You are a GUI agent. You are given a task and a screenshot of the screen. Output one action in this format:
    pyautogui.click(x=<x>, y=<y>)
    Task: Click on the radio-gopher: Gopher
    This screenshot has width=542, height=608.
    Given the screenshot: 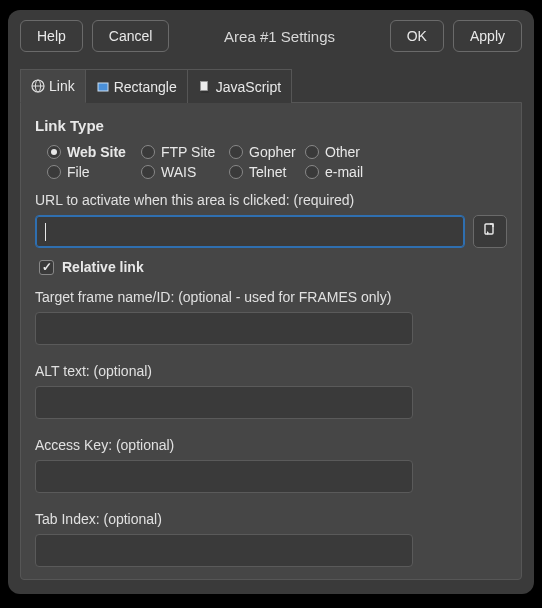 What is the action you would take?
    pyautogui.click(x=267, y=152)
    